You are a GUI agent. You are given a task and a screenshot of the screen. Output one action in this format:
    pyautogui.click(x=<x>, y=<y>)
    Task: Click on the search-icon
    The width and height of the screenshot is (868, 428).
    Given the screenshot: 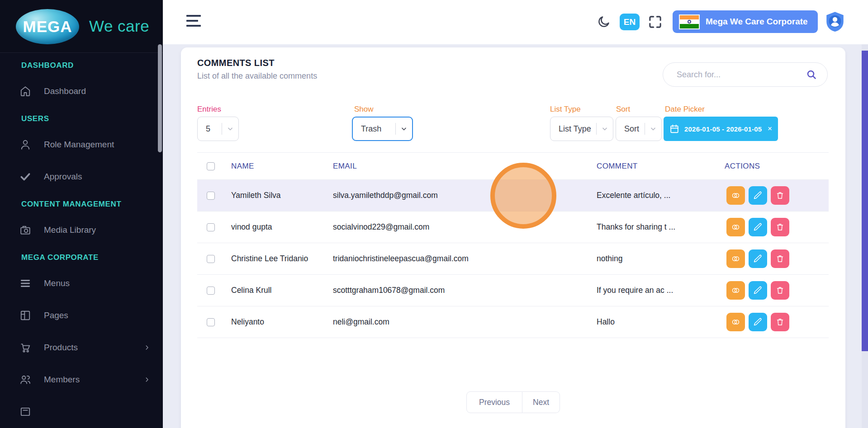 What is the action you would take?
    pyautogui.click(x=811, y=75)
    